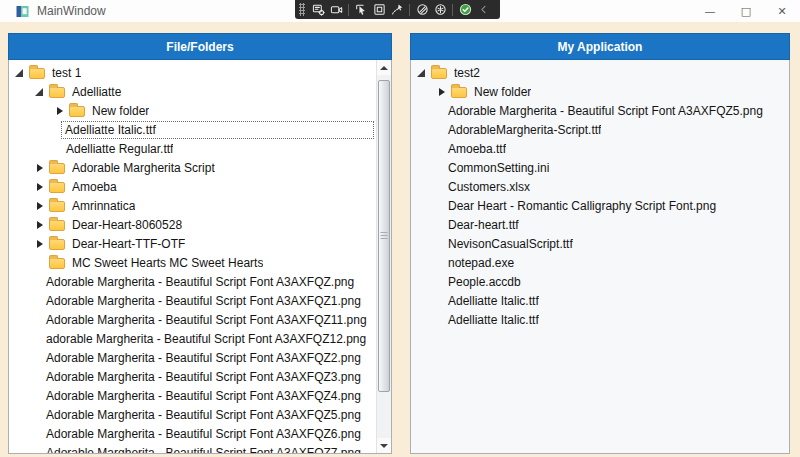 The width and height of the screenshot is (800, 457). I want to click on tree-item-label: Amoeba.ttf, so click(476, 149).